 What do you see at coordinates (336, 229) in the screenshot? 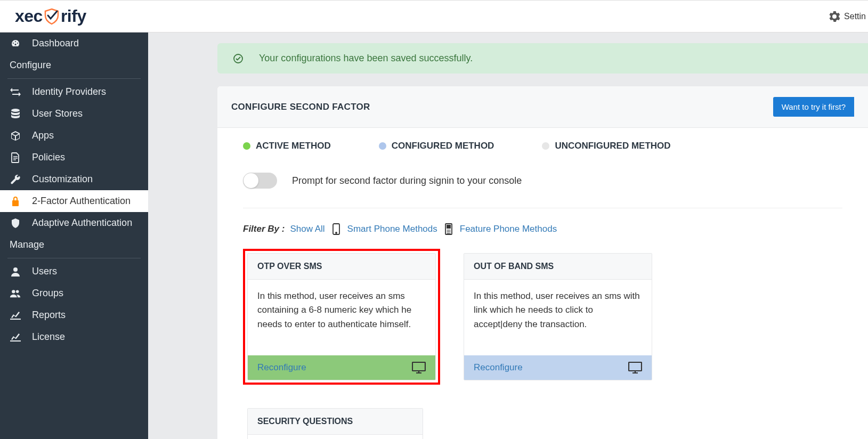
I see `smartphone-icon` at bounding box center [336, 229].